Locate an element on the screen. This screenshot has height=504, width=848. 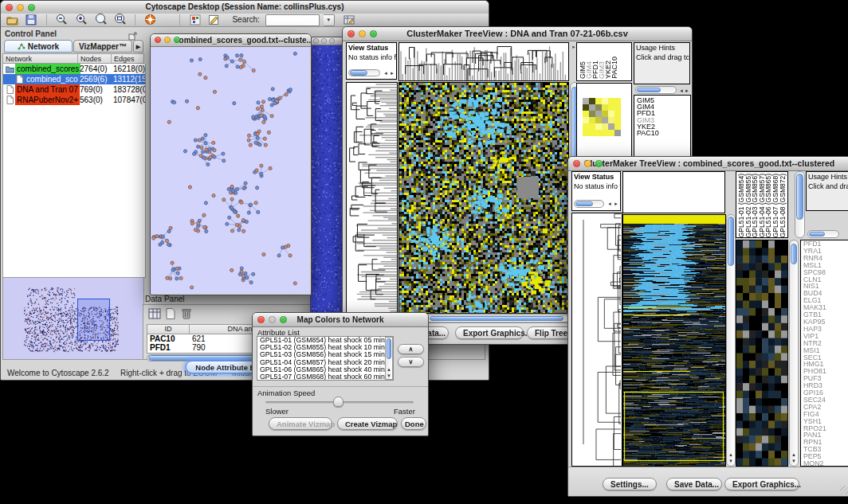
correlation-matrix is located at coordinates (602, 117).